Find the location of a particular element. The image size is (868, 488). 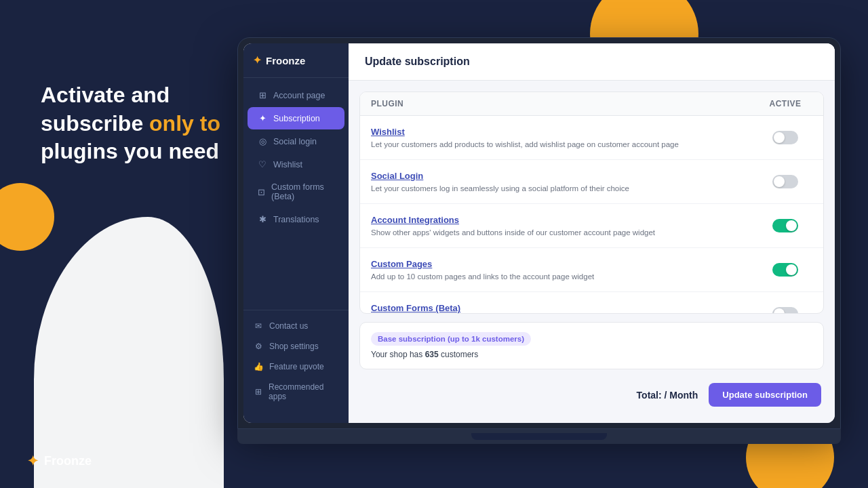

update-subscription-button: Update subscription is located at coordinates (765, 394).